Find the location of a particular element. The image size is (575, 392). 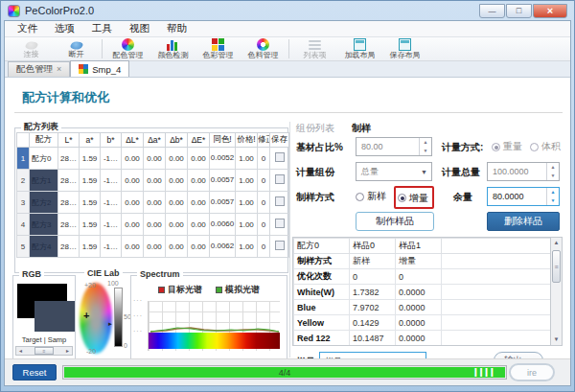

result-row: White(W)1.73820.0000 is located at coordinates (423, 292).